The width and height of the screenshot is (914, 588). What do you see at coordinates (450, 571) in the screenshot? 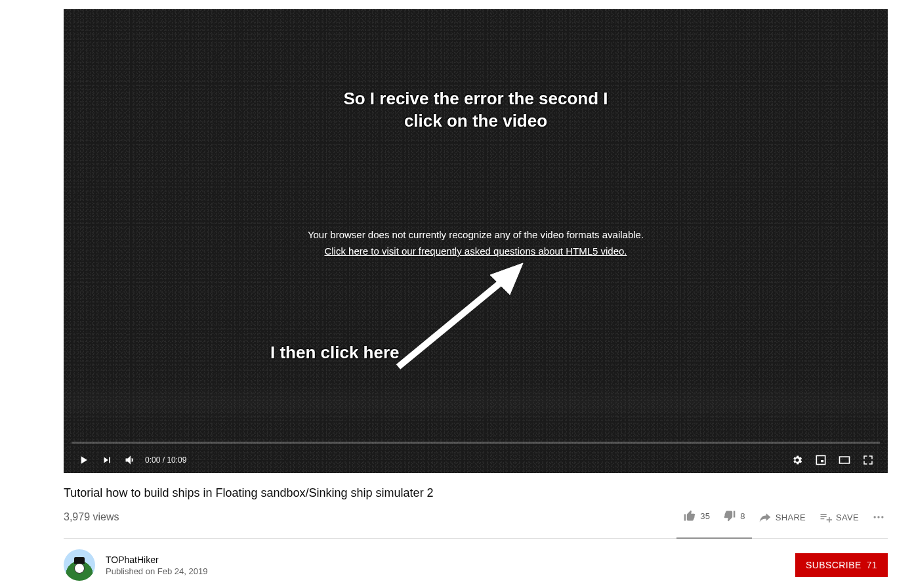
I see `publish-date: Published on Feb 24, 2019` at bounding box center [450, 571].